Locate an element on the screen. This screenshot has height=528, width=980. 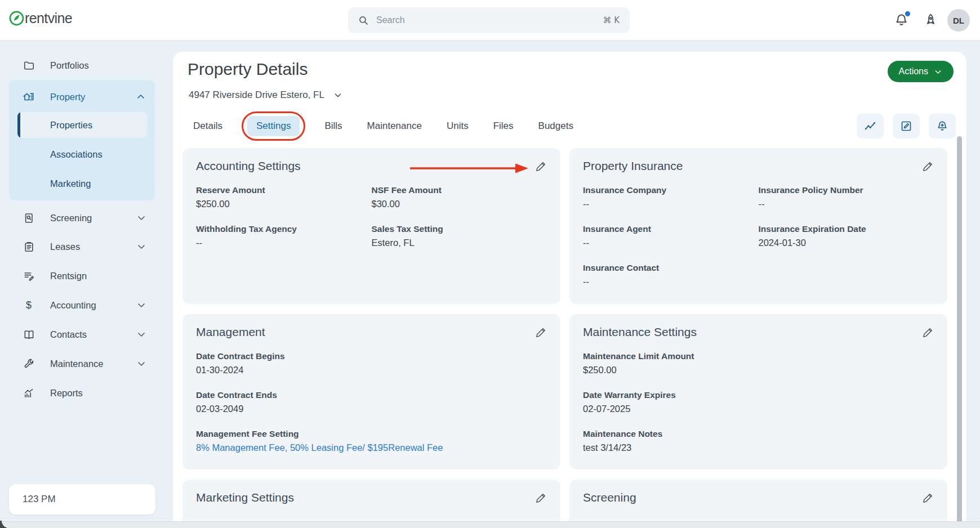
card-title: Marketing Settings is located at coordinates (372, 498).